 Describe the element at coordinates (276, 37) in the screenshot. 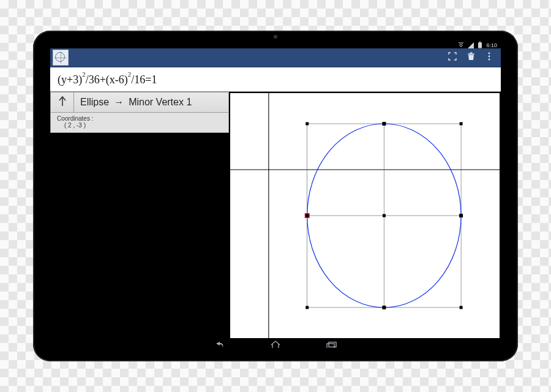

I see `tablet-camera` at that location.